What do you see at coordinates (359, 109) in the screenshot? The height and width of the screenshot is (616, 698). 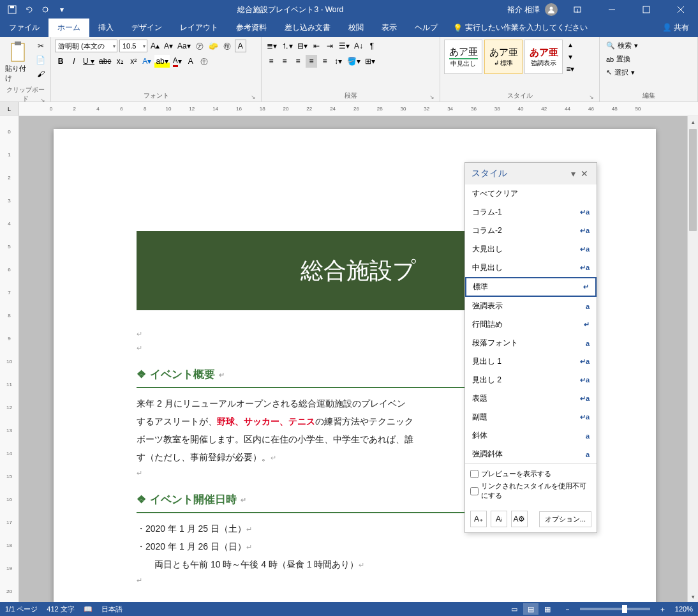 I see `ruler-horizontal: 0246810121416182022242628303234363840424…` at bounding box center [359, 109].